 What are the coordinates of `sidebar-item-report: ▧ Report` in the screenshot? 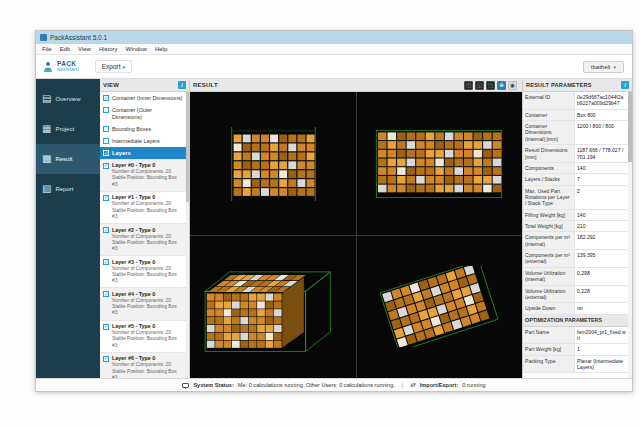 It's located at (68, 189).